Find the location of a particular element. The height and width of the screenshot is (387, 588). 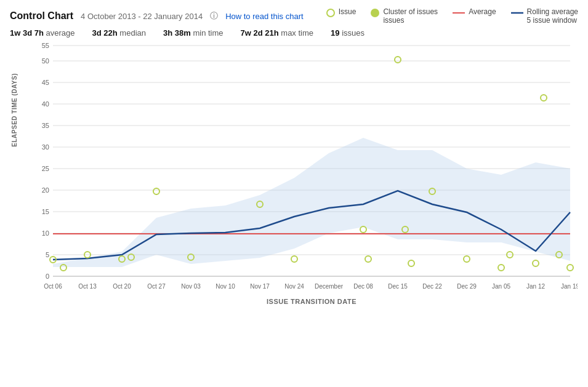

legend-cluster: Cluster of issues issues is located at coordinates (404, 16).